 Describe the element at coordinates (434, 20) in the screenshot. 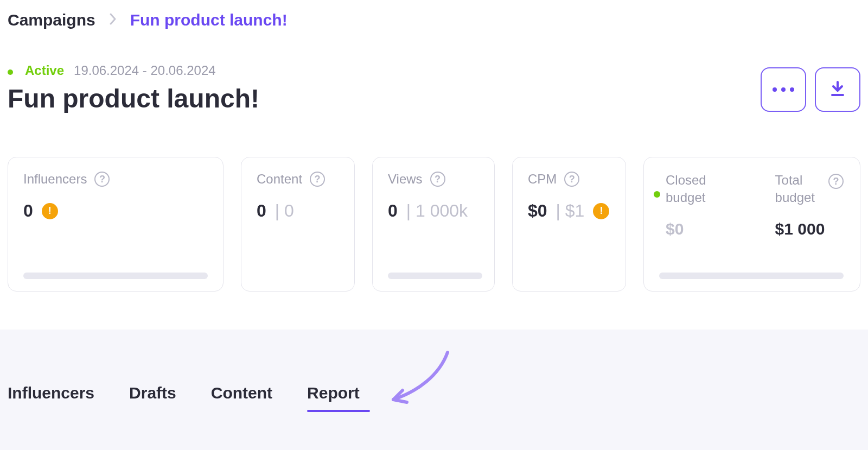

I see `breadcrumb: Campaigns Fun product launch!` at that location.